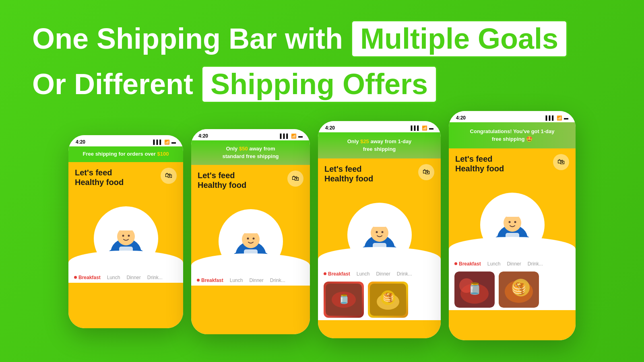  What do you see at coordinates (379, 230) in the screenshot?
I see `phone-3: 4:20 ▌▌▌ 📶 ▬ Only $25 away from 1-dayfre…` at bounding box center [379, 230].